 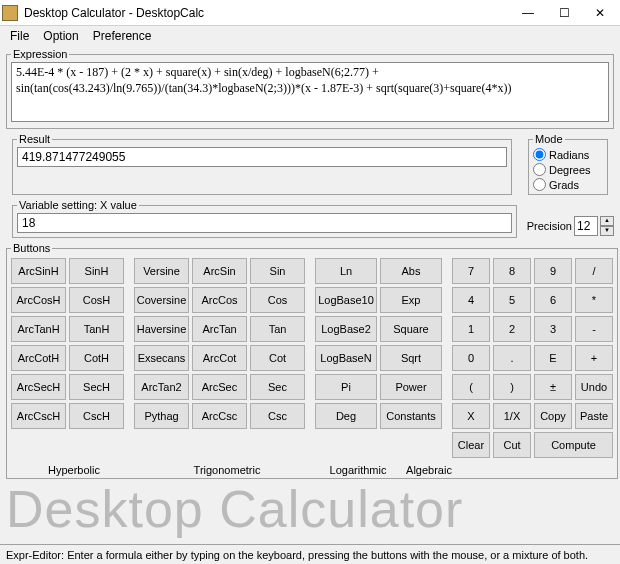 I want to click on btn-la-logbase2: LogBase2, so click(x=346, y=329).